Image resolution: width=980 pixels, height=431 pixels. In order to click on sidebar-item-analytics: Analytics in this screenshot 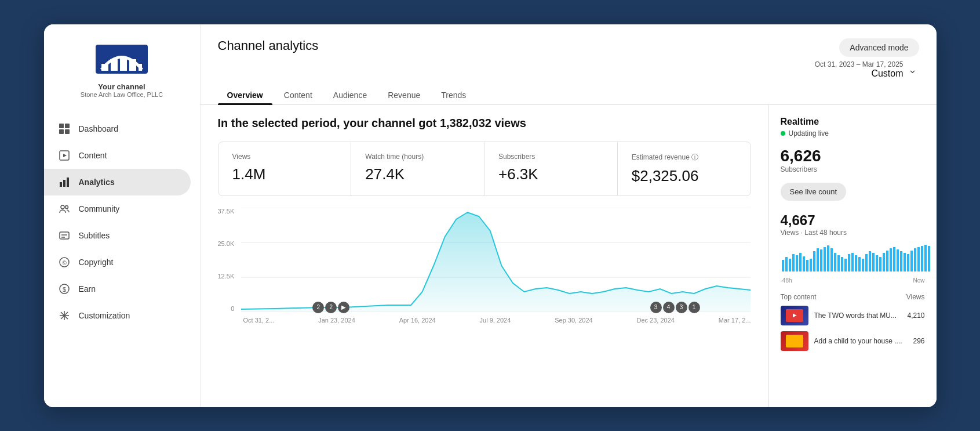, I will do `click(117, 182)`.